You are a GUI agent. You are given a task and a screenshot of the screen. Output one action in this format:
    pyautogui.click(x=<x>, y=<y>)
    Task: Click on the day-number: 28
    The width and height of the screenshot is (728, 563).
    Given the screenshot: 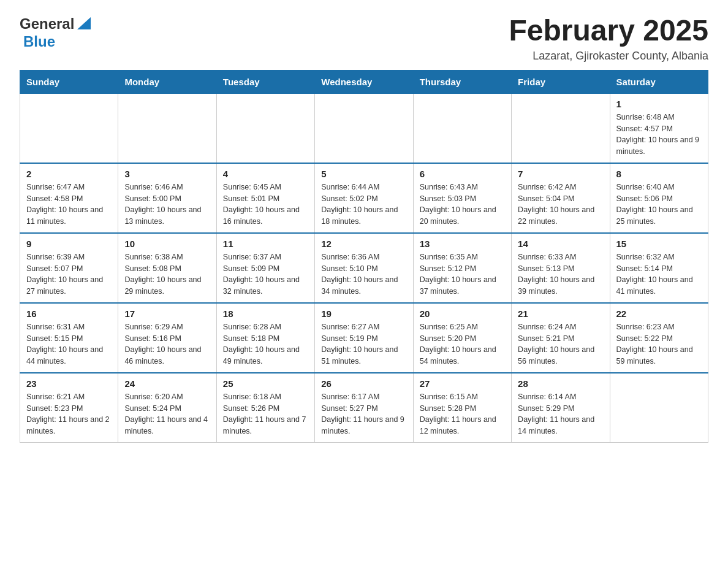 What is the action you would take?
    pyautogui.click(x=560, y=384)
    